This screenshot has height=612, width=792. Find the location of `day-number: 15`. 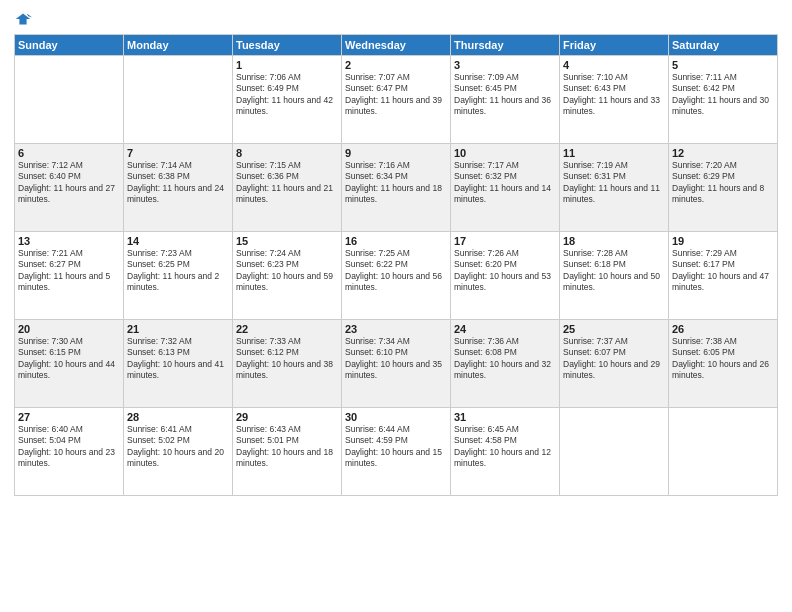

day-number: 15 is located at coordinates (287, 241).